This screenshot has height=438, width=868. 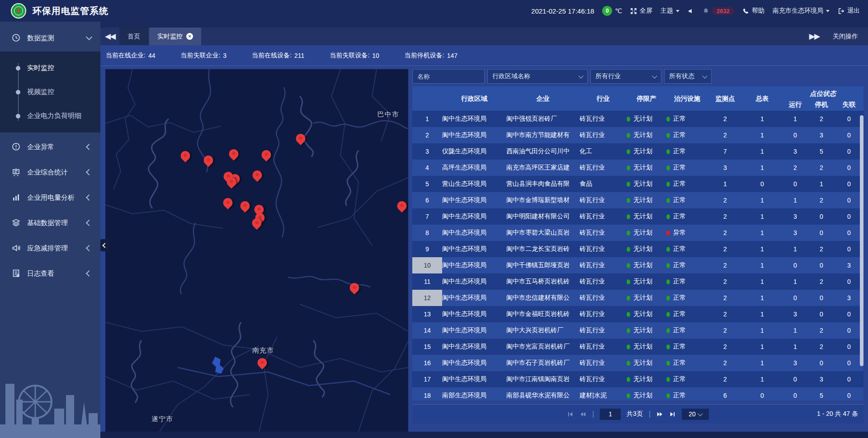 What do you see at coordinates (814, 36) in the screenshot?
I see `tabs-scroll-right-button: ▶▶` at bounding box center [814, 36].